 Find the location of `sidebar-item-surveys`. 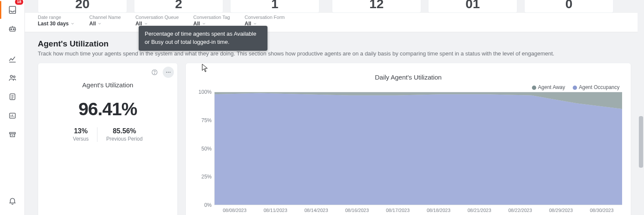

sidebar-item-surveys is located at coordinates (12, 97).